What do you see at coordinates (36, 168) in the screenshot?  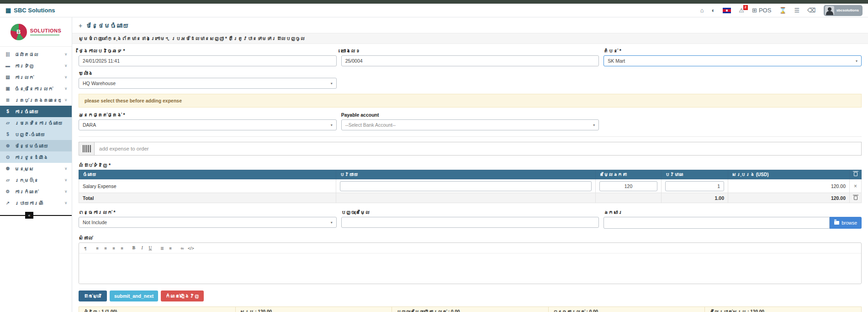 I see `sidebar-item-people: ⚉ មនុស្ស ∨` at bounding box center [36, 168].